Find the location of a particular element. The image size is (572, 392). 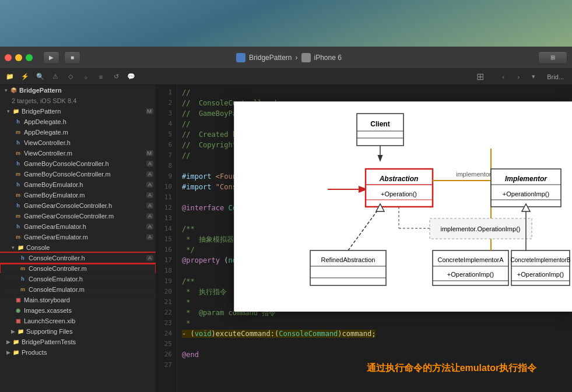

file-label: GameGearEmulator.h is located at coordinates (55, 227).